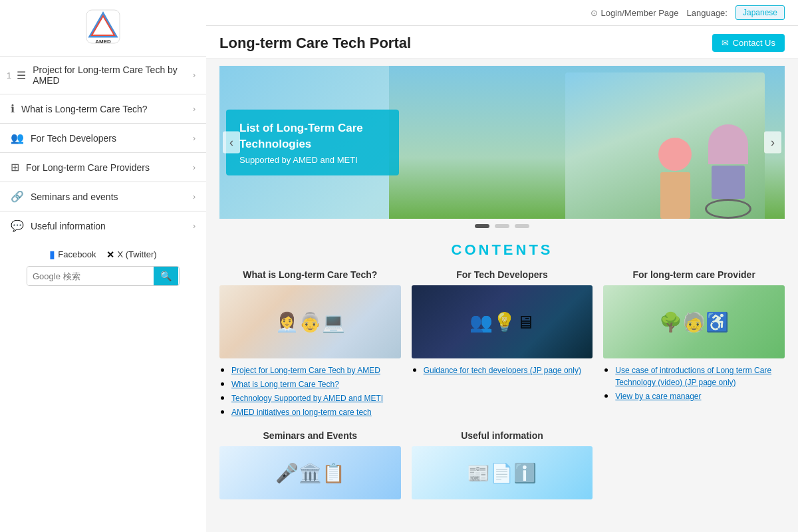 The width and height of the screenshot is (798, 532). I want to click on list-item: Technology Supported by AMED and METI, so click(317, 398).